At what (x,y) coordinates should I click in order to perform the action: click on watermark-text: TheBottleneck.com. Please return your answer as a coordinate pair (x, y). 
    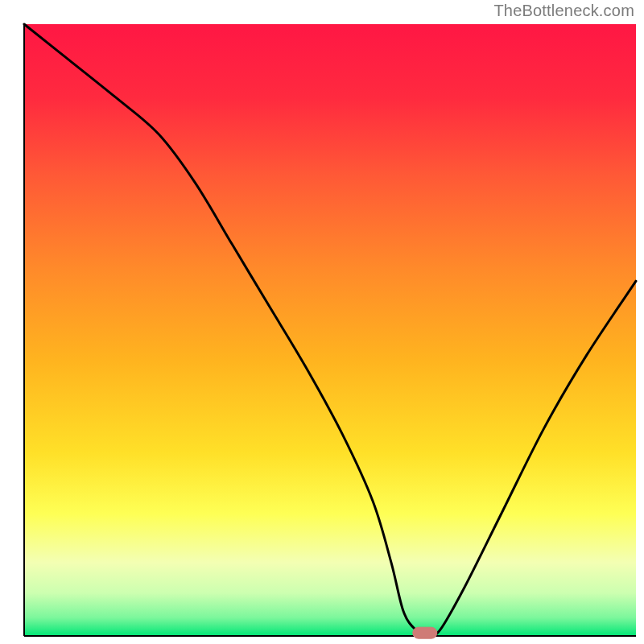
    Looking at the image, I should click on (564, 11).